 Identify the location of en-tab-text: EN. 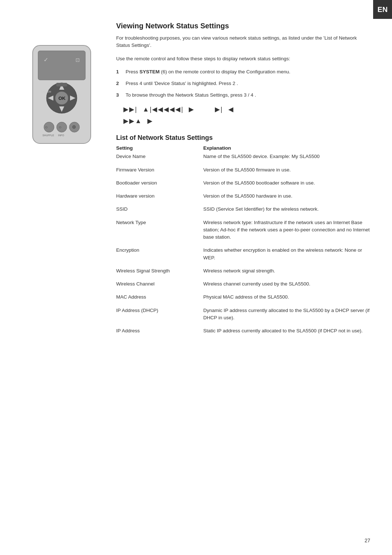
(383, 9).